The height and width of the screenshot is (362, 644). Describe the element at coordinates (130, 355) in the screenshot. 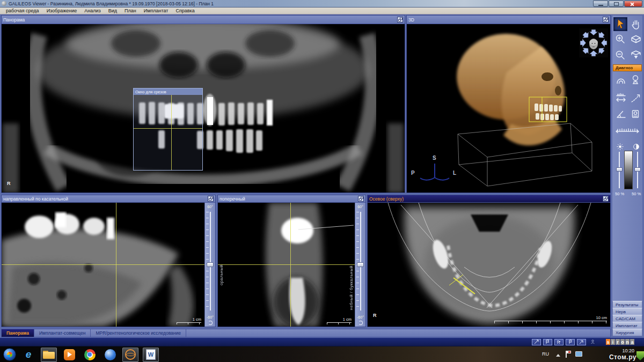

I see `galileos-app-icon` at that location.